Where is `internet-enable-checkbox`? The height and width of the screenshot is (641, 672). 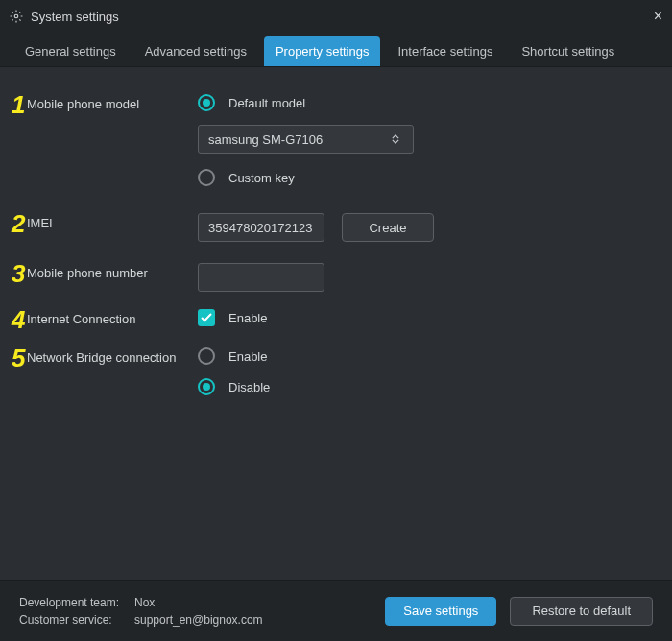
internet-enable-checkbox is located at coordinates (206, 318).